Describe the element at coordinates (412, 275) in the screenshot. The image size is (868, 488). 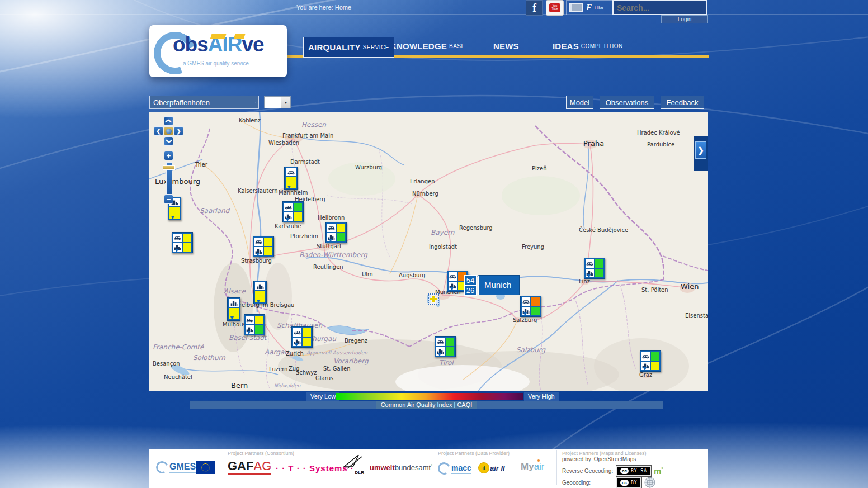
I see `map-place-label: Augsburg` at that location.